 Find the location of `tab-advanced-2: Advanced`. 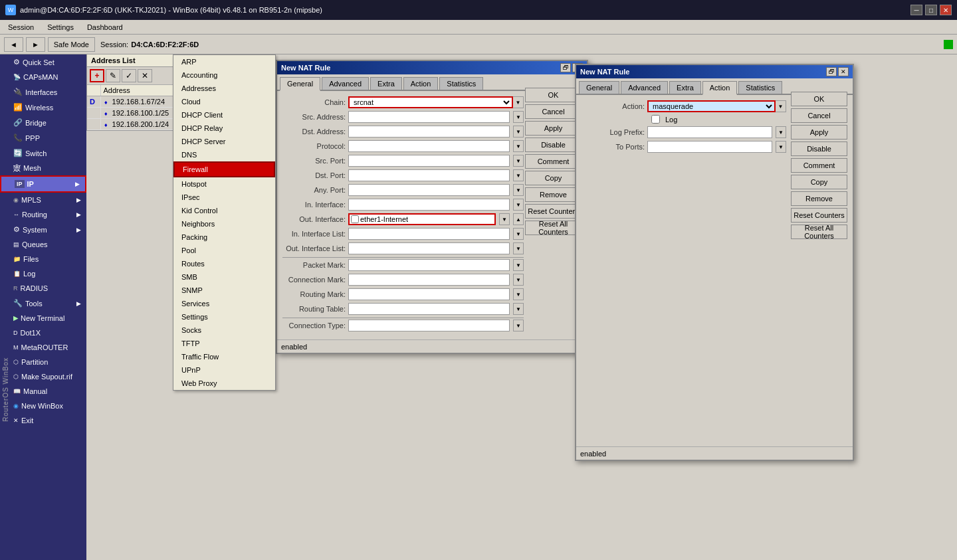

tab-advanced-2: Advanced is located at coordinates (645, 88).